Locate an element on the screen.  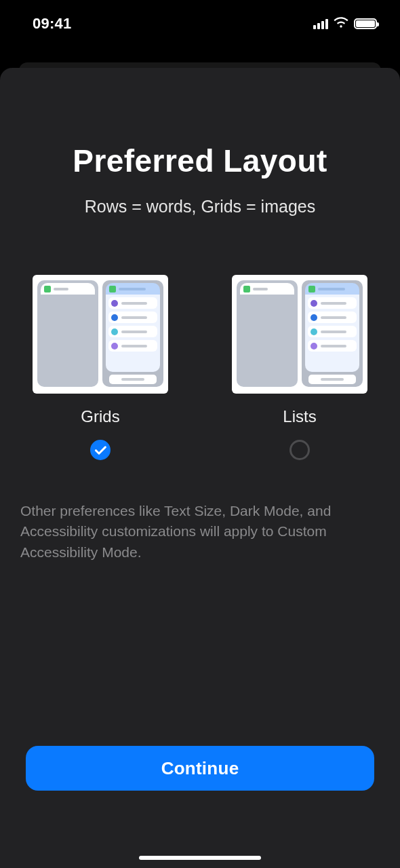
cellular-signal-icon is located at coordinates (321, 24).